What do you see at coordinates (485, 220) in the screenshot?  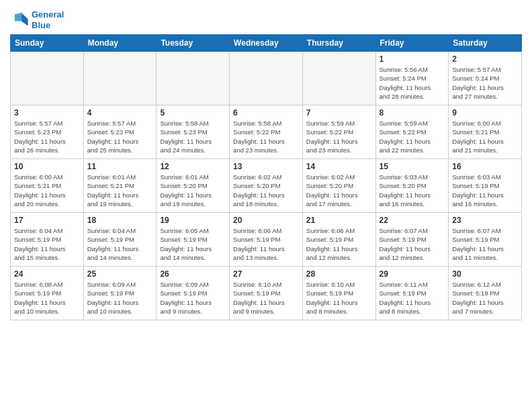 I see `day-number: 23` at bounding box center [485, 220].